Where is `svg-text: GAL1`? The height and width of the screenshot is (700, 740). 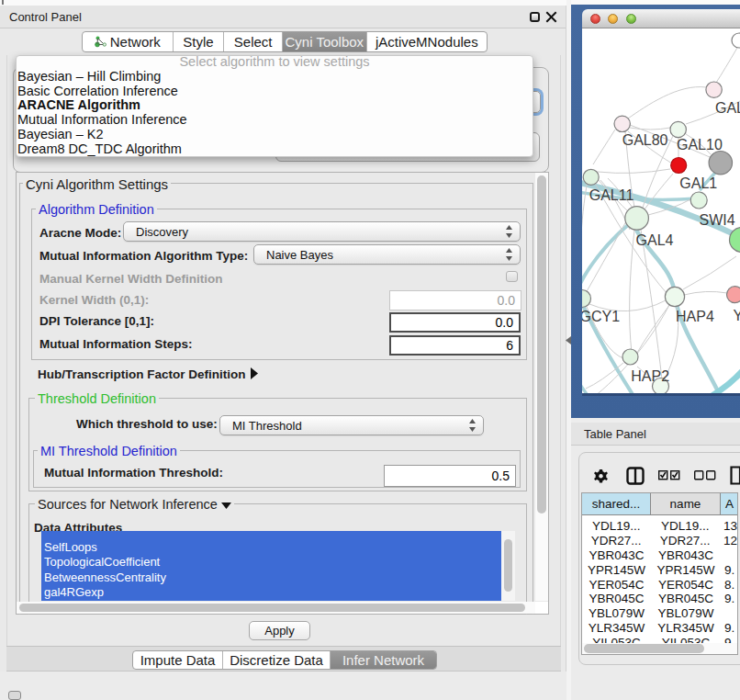 svg-text: GAL1 is located at coordinates (698, 184).